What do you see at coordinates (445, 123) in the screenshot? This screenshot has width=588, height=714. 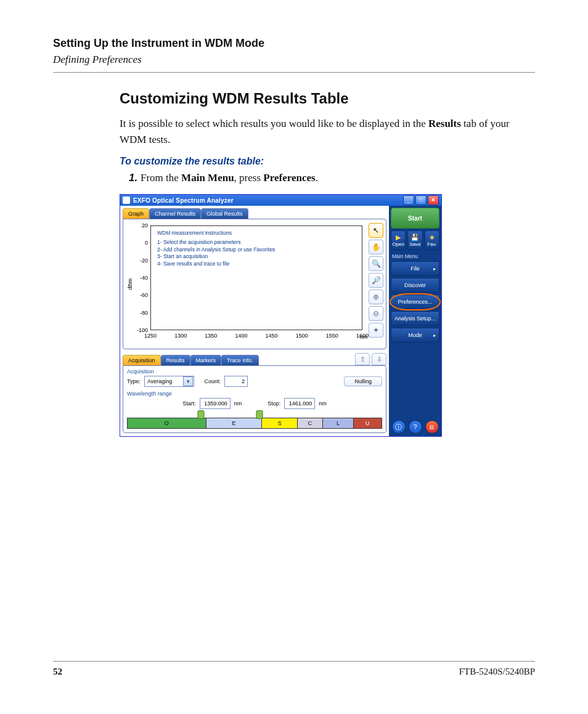 I see `intro-bold: Results` at bounding box center [445, 123].